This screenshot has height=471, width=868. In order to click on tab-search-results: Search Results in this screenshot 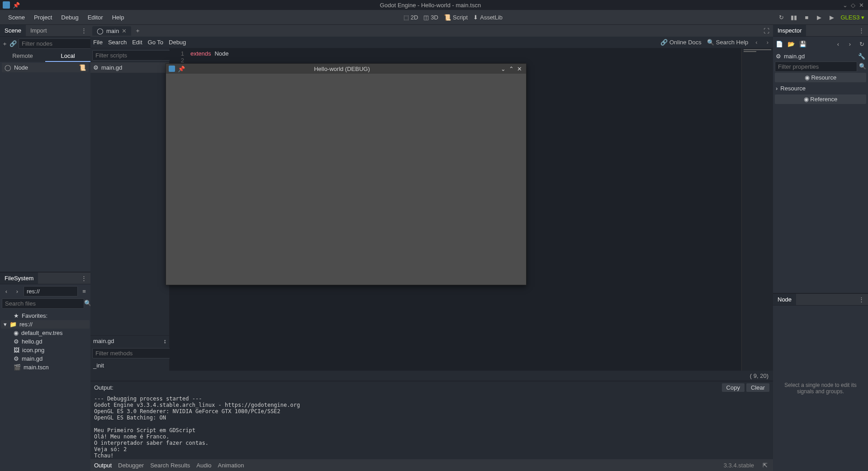, I will do `click(170, 466)`.